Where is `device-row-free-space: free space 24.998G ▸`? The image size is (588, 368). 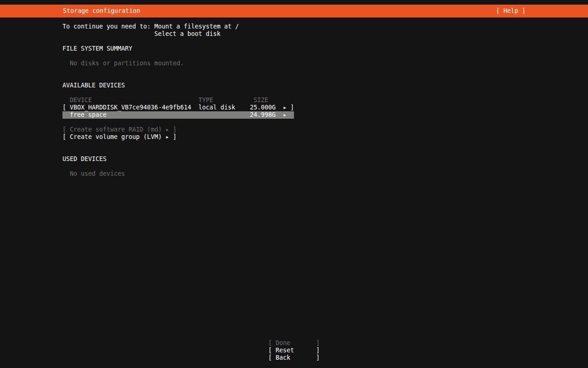 device-row-free-space: free space 24.998G ▸ is located at coordinates (178, 115).